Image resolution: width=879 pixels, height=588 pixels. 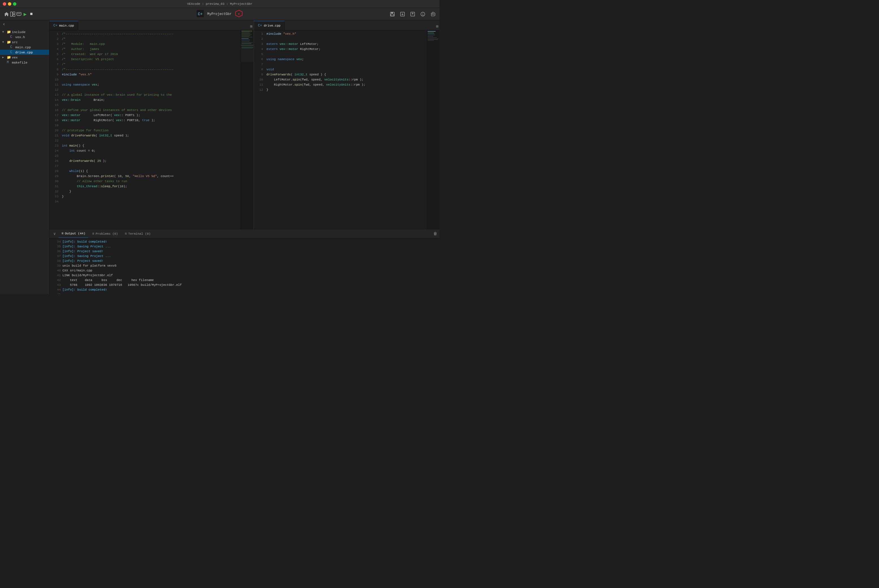 What do you see at coordinates (152, 59) in the screenshot?
I see `code-line: /* Description: V5 project` at bounding box center [152, 59].